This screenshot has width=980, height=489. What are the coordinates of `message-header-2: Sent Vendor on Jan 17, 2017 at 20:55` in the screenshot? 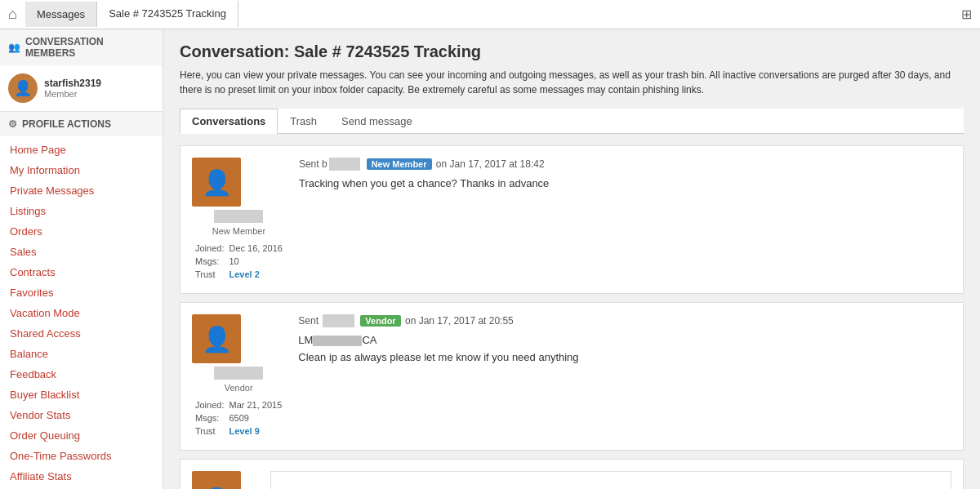 It's located at (625, 321).